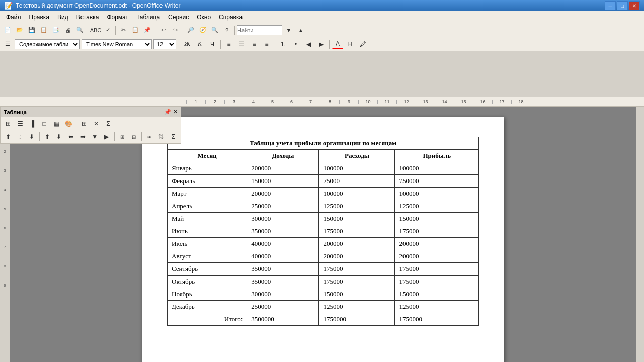  What do you see at coordinates (283, 219) in the screenshot?
I see `num-cell-4-1: 300000` at bounding box center [283, 219].